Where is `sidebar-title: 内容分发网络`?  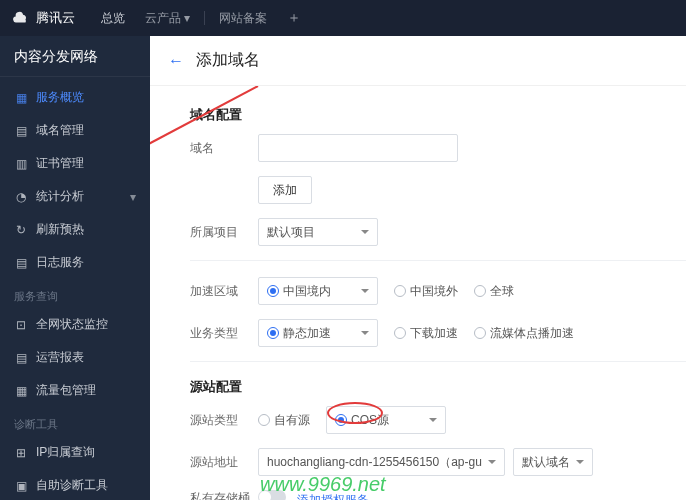
sidebar-title: 内容分发网络 is located at coordinates (75, 56).